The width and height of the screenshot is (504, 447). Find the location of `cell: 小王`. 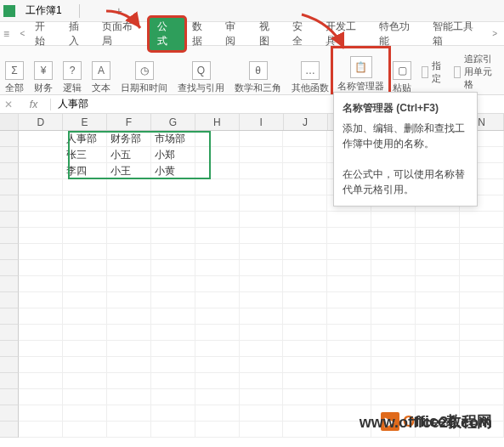

cell: 小王 is located at coordinates (129, 172).